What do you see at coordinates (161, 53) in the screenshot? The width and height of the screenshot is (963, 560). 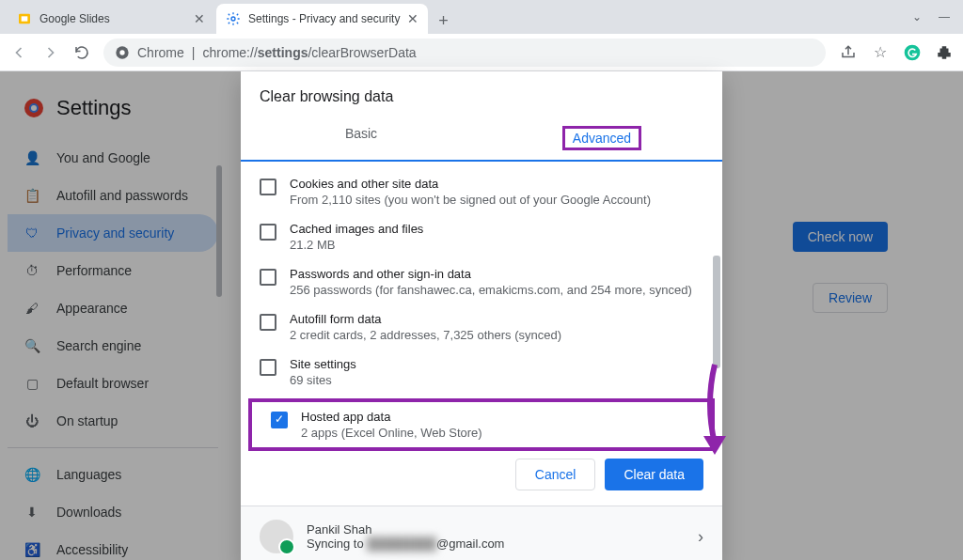 I see `omnibox-prefix: Chrome` at bounding box center [161, 53].